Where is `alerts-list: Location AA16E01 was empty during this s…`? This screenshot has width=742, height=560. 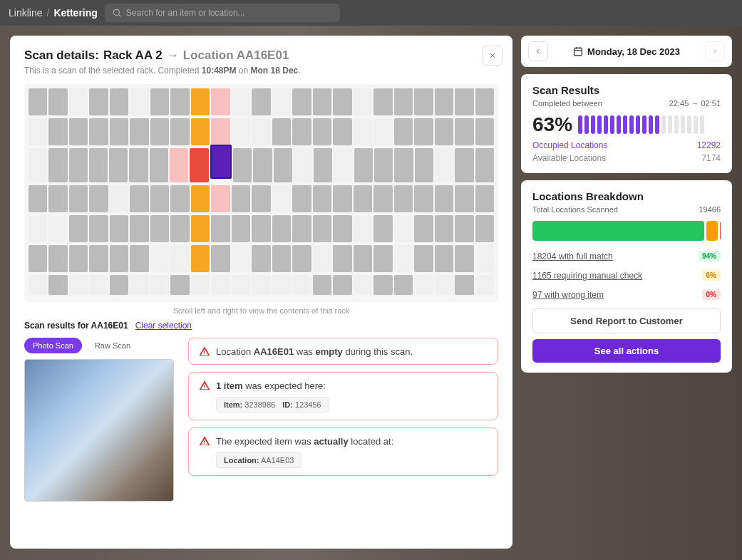
alerts-list: Location AA16E01 was empty during this s… is located at coordinates (344, 420).